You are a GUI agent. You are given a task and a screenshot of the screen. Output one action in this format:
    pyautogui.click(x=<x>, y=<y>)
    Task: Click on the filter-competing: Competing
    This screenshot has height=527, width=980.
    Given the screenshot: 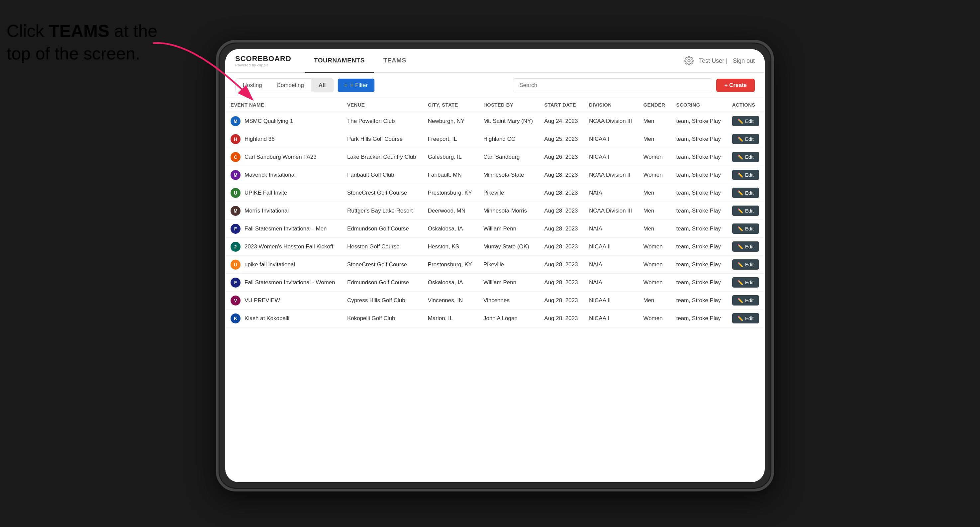 What is the action you would take?
    pyautogui.click(x=290, y=85)
    